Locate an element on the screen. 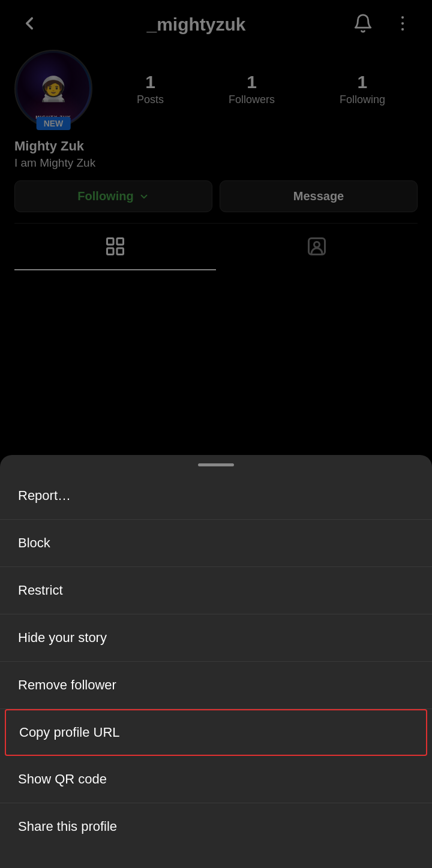 The image size is (432, 868). sheet-item-report: Report… is located at coordinates (216, 496).